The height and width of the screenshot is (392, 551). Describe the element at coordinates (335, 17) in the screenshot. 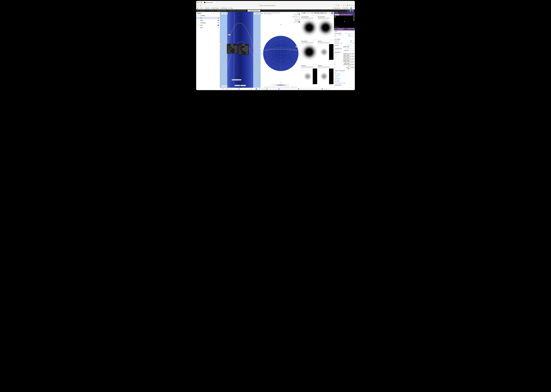

I see `layers-icon: ≡` at that location.